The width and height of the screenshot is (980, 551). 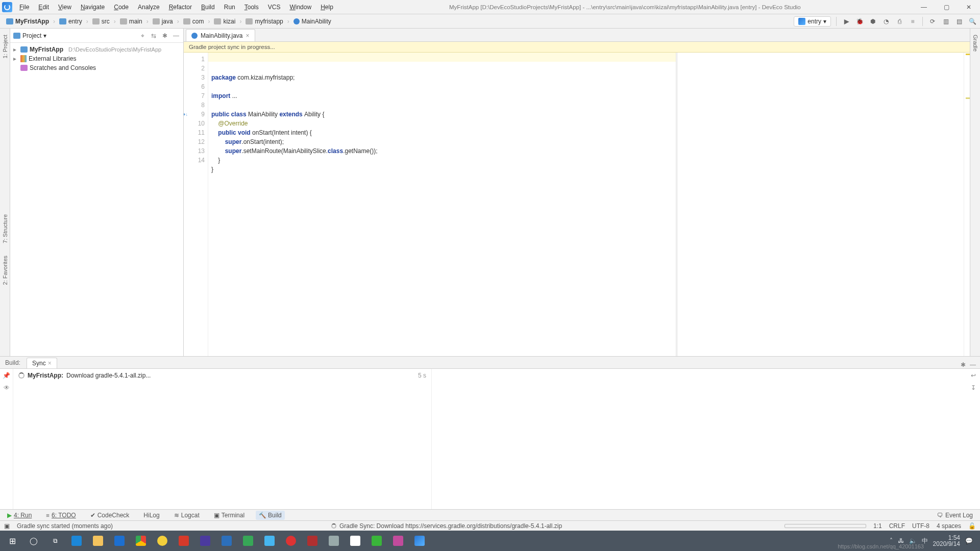 I want to click on tool-tab-structure: 7: Structure, so click(x=5, y=229).